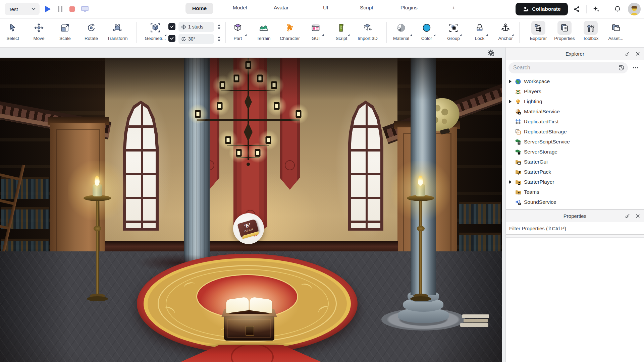 The height and width of the screenshot is (362, 644). Describe the element at coordinates (616, 31) in the screenshot. I see `toggle-asset-manager-button: Asset...` at that location.